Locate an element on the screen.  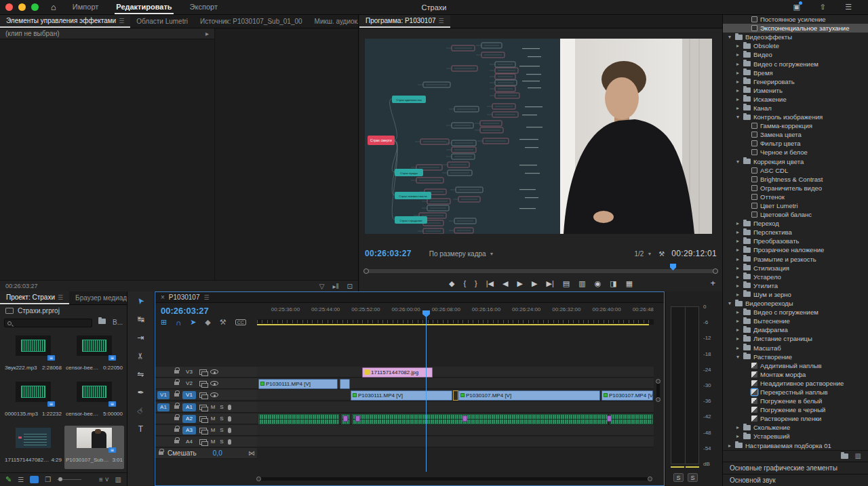
effect-item: ▸Скольжение is located at coordinates (795, 427).